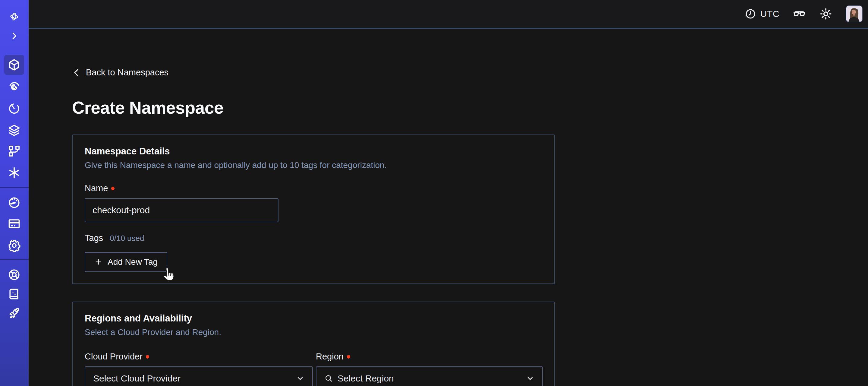  Describe the element at coordinates (14, 109) in the screenshot. I see `sidebar-item-schedules` at that location.